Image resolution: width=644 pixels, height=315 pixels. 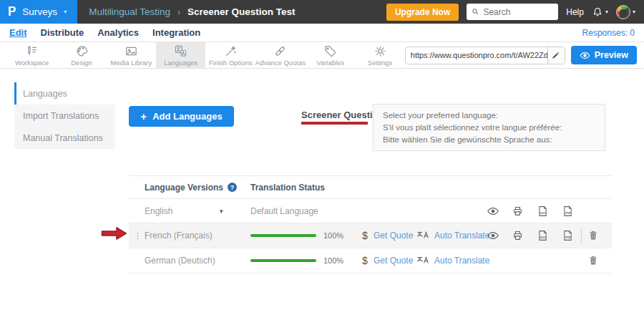 What do you see at coordinates (11, 11) in the screenshot?
I see `questionpro-logo: P` at bounding box center [11, 11].